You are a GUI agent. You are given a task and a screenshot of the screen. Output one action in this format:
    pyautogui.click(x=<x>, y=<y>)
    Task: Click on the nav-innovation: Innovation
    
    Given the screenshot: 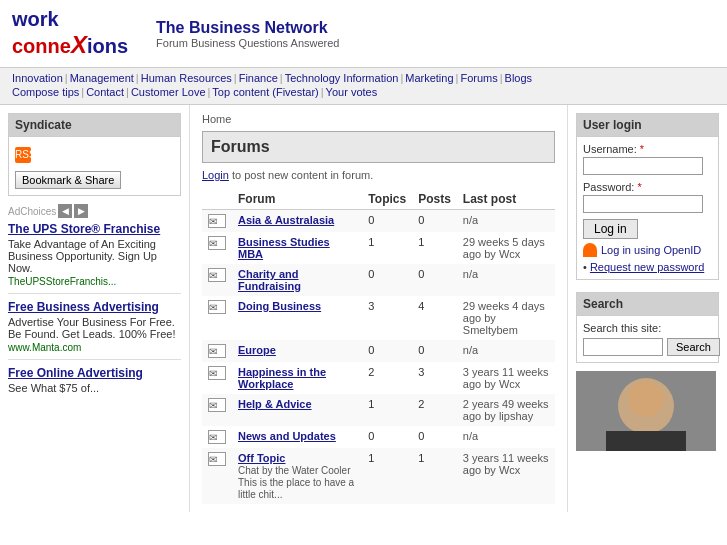 What is the action you would take?
    pyautogui.click(x=38, y=78)
    